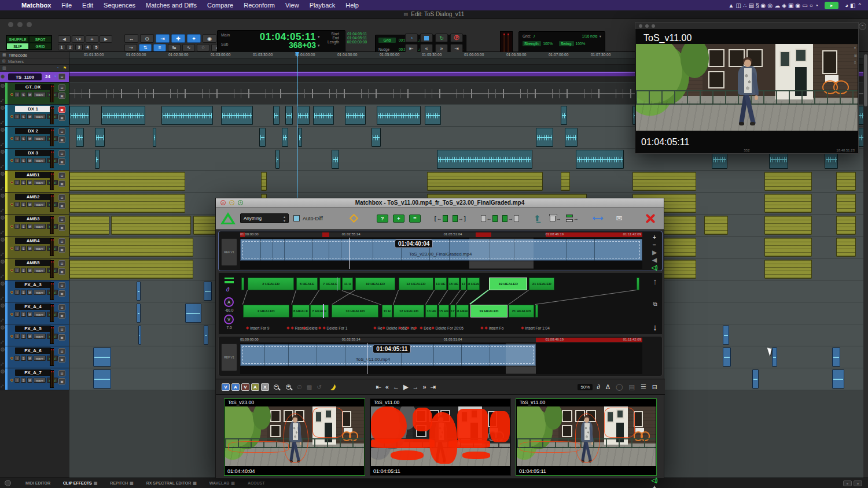 The image size is (868, 488). I want to click on screen-record-icon: ▸, so click(832, 6).